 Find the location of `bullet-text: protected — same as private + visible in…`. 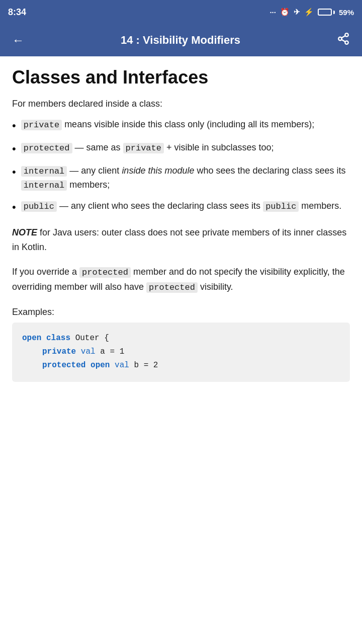

bullet-text: protected — same as private + visible in… is located at coordinates (148, 148).